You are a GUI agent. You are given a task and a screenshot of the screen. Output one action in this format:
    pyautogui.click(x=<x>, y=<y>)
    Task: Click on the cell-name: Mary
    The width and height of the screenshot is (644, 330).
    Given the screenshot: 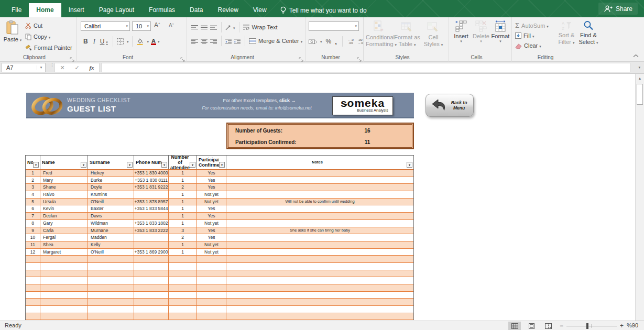 What is the action you would take?
    pyautogui.click(x=64, y=180)
    